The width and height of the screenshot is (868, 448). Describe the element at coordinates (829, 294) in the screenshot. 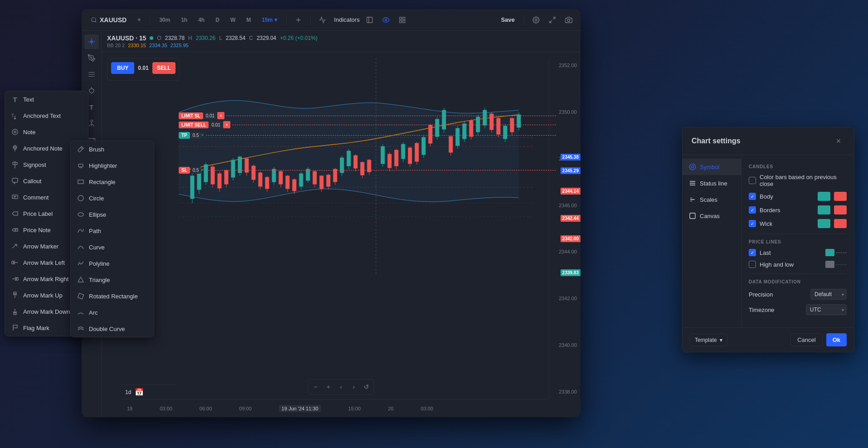

I see `precision-select-wrapper: Default 0 1 2 3 4 5 ▾` at that location.